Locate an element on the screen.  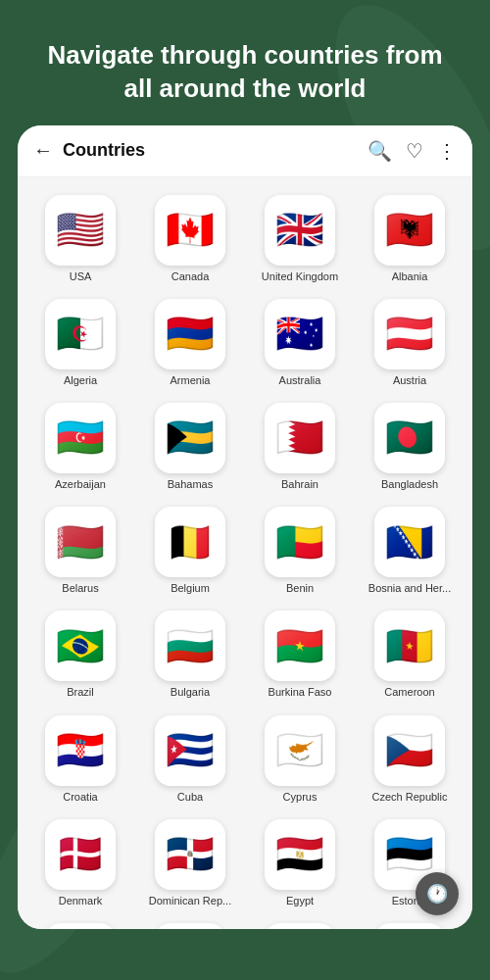
country-item: 🇧🇷Brazil is located at coordinates (80, 655).